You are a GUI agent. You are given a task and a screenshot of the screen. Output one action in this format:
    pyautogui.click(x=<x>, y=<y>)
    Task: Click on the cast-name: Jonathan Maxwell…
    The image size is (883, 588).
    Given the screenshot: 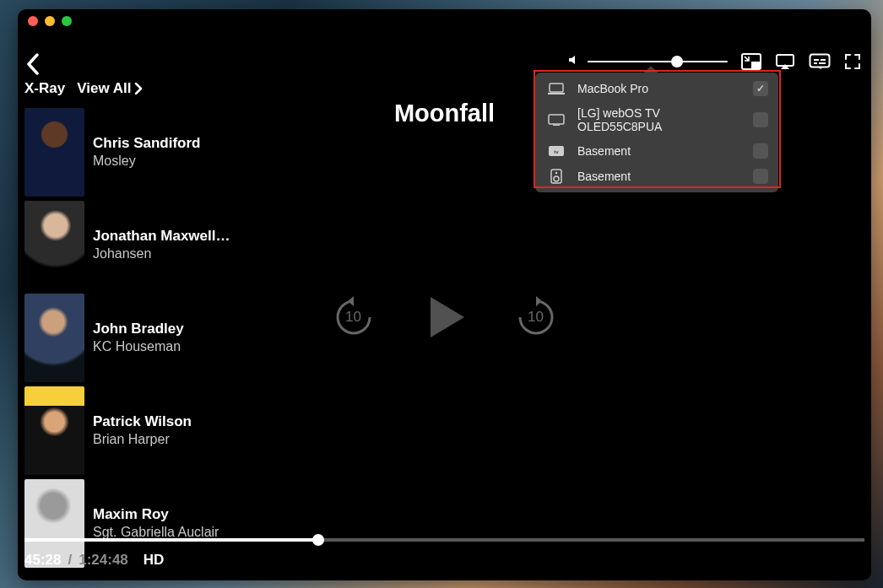 What is the action you would take?
    pyautogui.click(x=161, y=236)
    